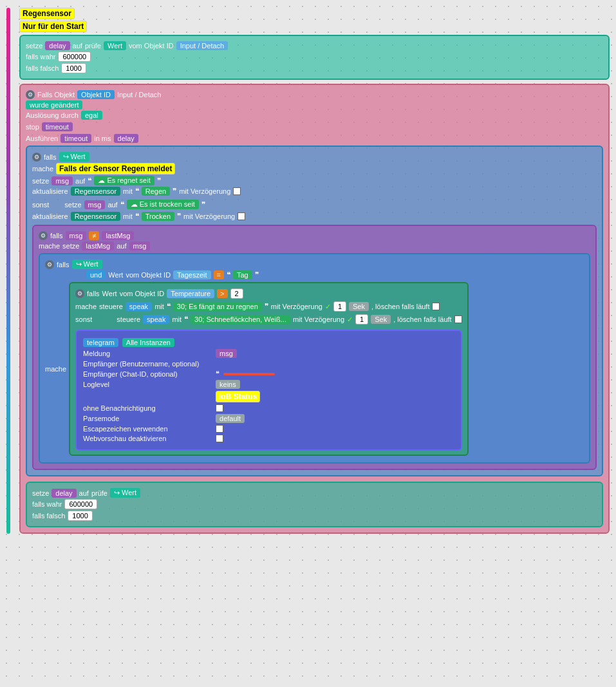 The image size is (616, 687). I want to click on egal-tag: egal, so click(91, 115).